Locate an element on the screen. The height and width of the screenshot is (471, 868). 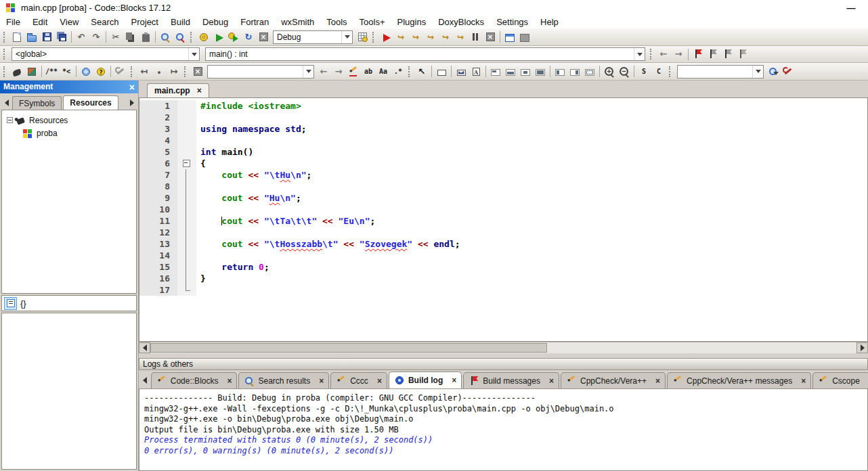
menu-item-doxyblocks: DoxyBlocks is located at coordinates (461, 22).